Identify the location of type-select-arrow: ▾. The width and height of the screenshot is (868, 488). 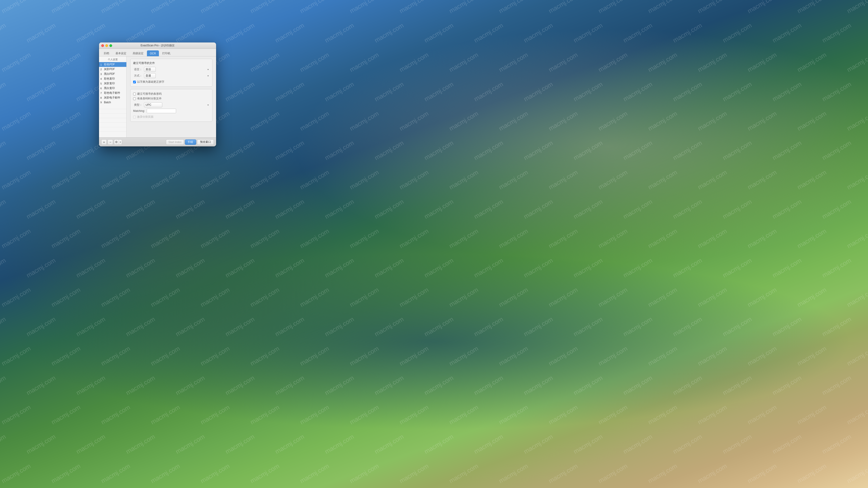
(208, 105).